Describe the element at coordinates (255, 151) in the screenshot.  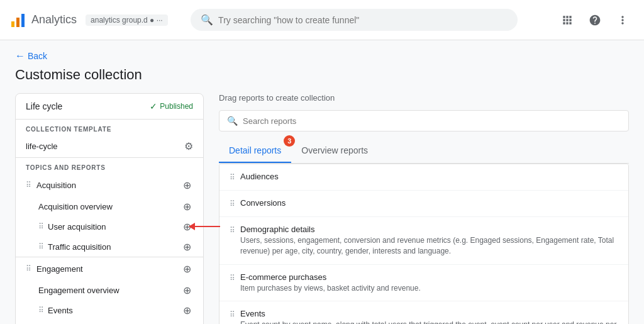
I see `tab-detail-reports: Detail reports 3` at that location.